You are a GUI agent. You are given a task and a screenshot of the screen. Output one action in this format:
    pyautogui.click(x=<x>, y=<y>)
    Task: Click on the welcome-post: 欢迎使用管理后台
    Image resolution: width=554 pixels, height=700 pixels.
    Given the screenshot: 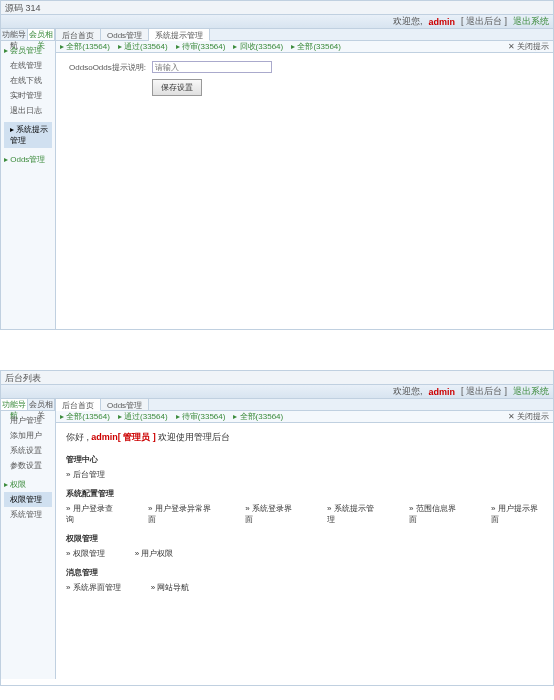 What is the action you would take?
    pyautogui.click(x=194, y=437)
    